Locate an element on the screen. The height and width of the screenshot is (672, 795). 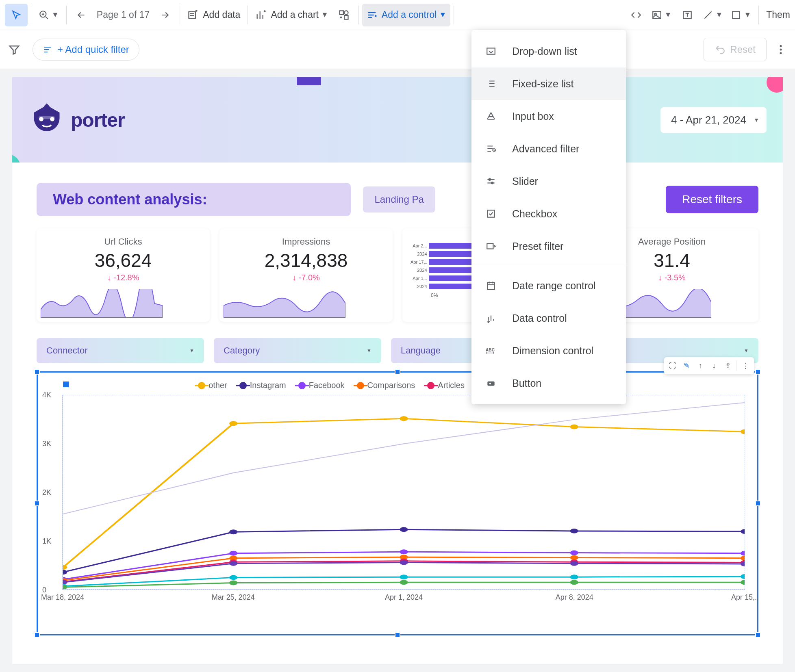
x-axis-label: Apr 15,.. is located at coordinates (745, 597).